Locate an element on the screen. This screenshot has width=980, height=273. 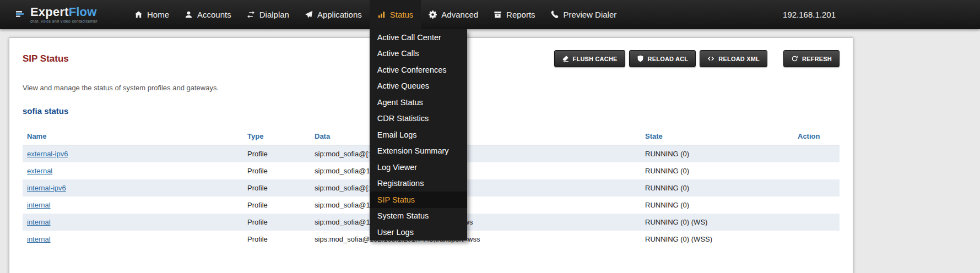
brand-logo: ExpertFlow chat, voice and video contact… is located at coordinates (67, 15).